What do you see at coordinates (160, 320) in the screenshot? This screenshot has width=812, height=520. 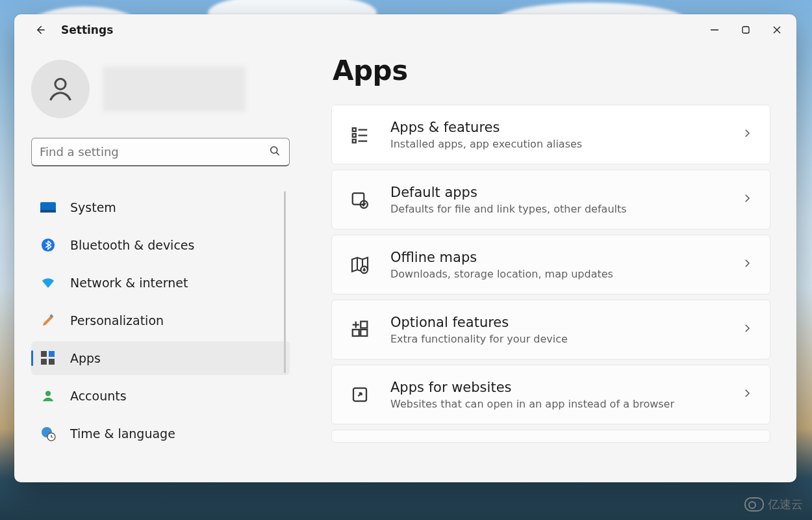 I see `sidebar-item-personalization: Personalization` at bounding box center [160, 320].